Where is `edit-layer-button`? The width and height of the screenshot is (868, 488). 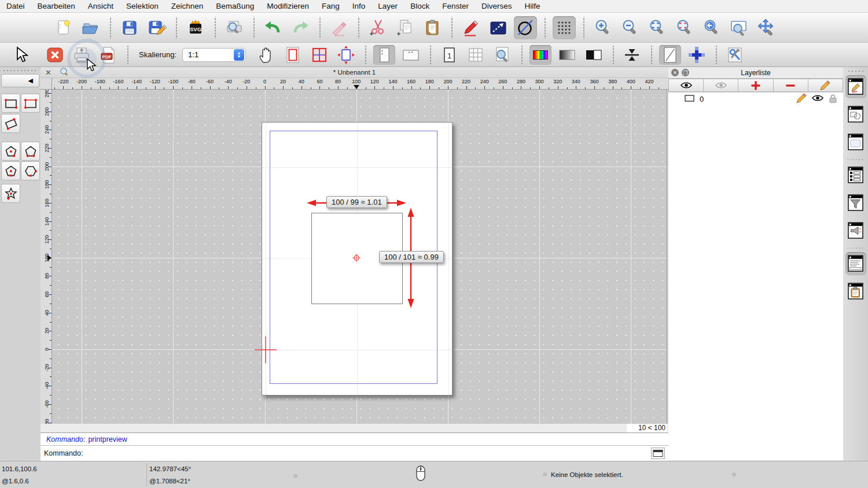 edit-layer-button is located at coordinates (826, 86).